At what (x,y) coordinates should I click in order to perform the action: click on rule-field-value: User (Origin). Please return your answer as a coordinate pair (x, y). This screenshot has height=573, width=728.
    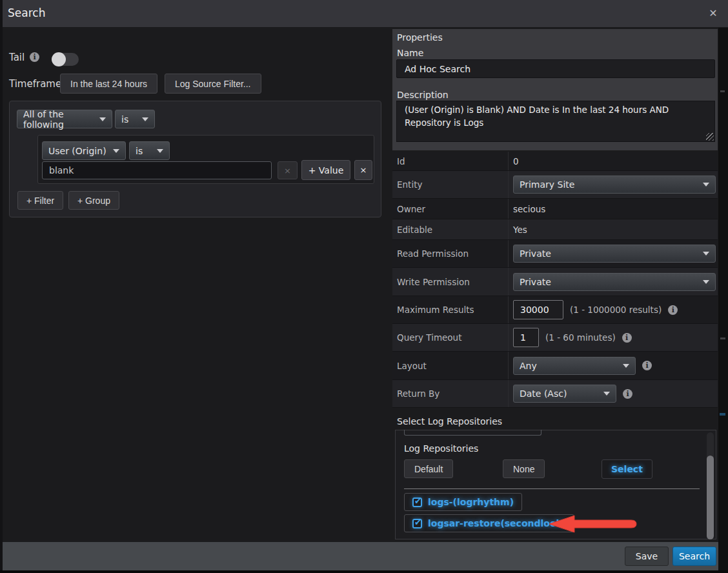
    Looking at the image, I should click on (77, 151).